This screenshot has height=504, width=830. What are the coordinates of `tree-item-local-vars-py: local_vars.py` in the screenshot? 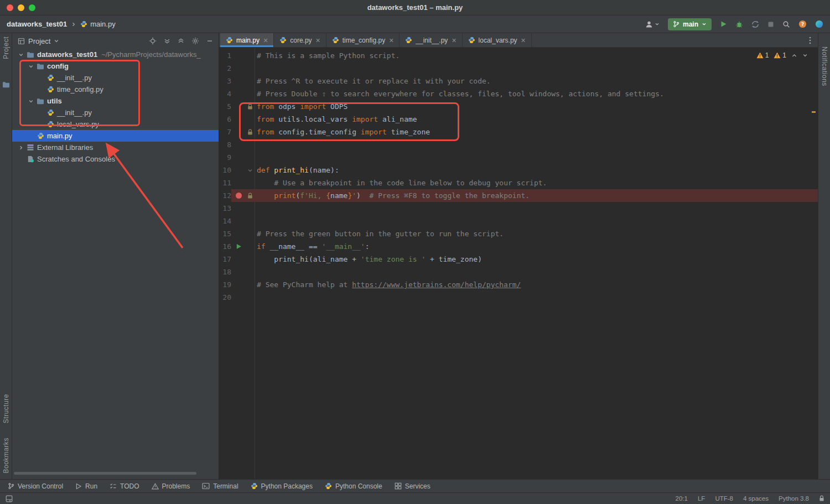 It's located at (115, 124).